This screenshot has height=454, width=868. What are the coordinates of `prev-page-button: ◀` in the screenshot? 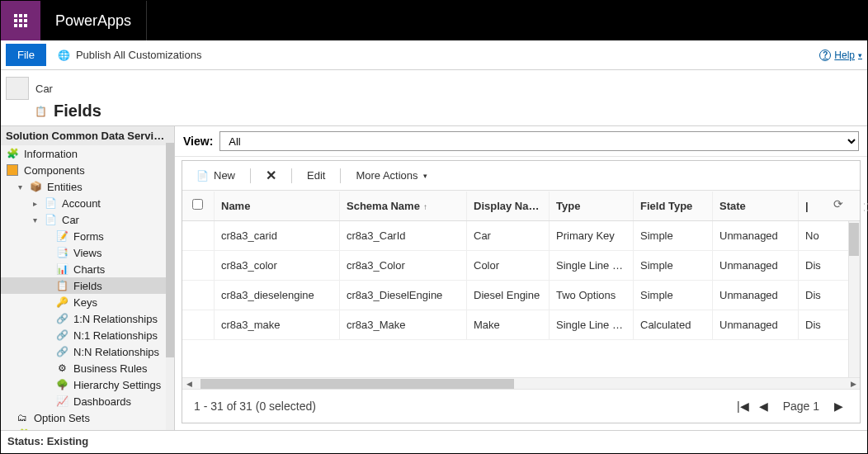 It's located at (764, 406).